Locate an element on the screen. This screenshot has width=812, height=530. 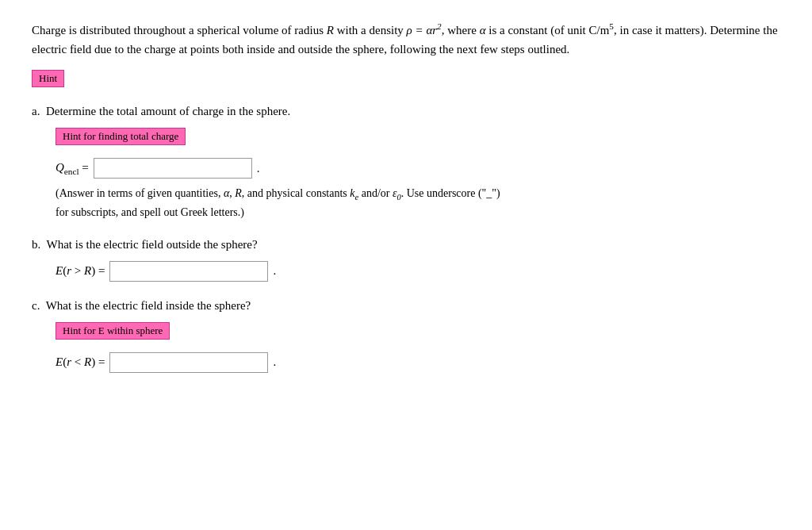
part-b-label: b. What is the electric field outside th… is located at coordinates (406, 244).